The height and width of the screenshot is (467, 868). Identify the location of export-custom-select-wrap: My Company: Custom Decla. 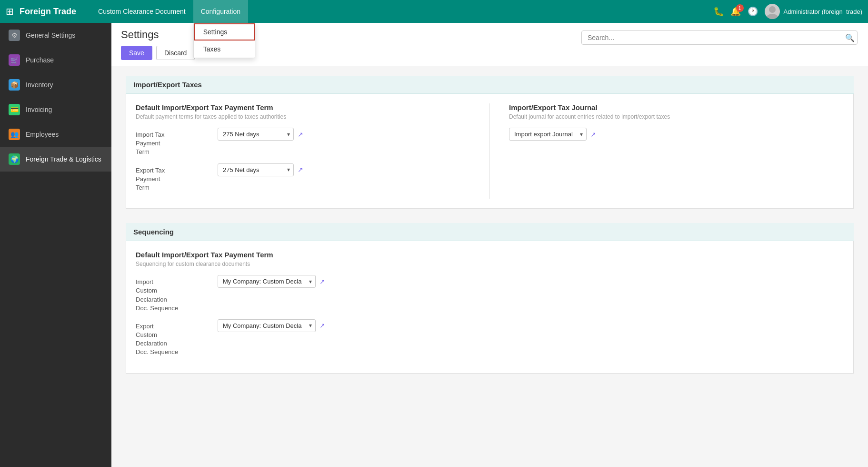
(267, 326).